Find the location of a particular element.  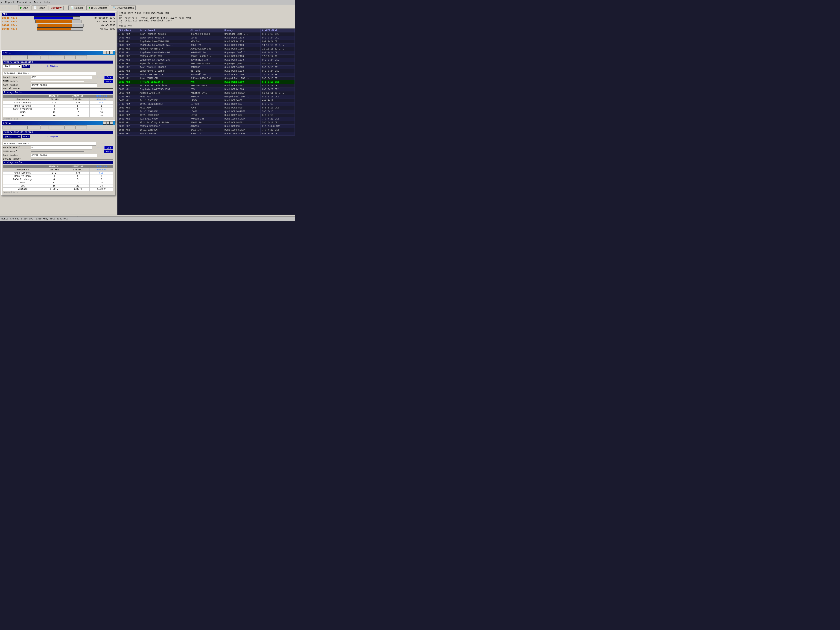

table-row: 1500 MHzASRock J3455B-ITXApolloLakeD Int… is located at coordinates (206, 49).